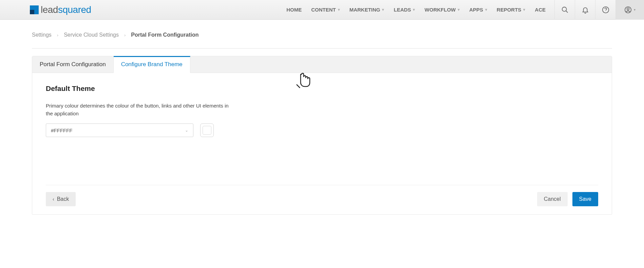 The image size is (644, 268). Describe the element at coordinates (585, 10) in the screenshot. I see `notifications-icon` at that location.